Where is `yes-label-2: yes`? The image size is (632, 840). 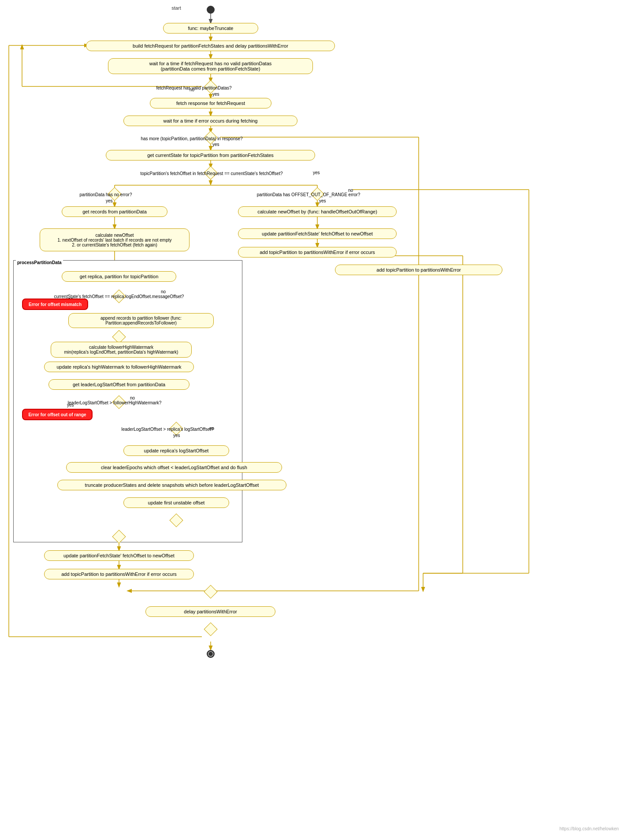 yes-label-2: yes is located at coordinates (216, 145).